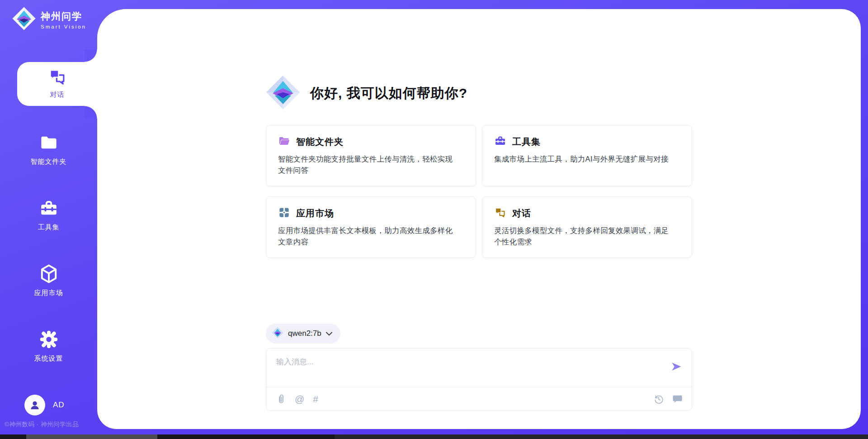  Describe the element at coordinates (57, 95) in the screenshot. I see `sidebar-item-label: 对话` at that location.